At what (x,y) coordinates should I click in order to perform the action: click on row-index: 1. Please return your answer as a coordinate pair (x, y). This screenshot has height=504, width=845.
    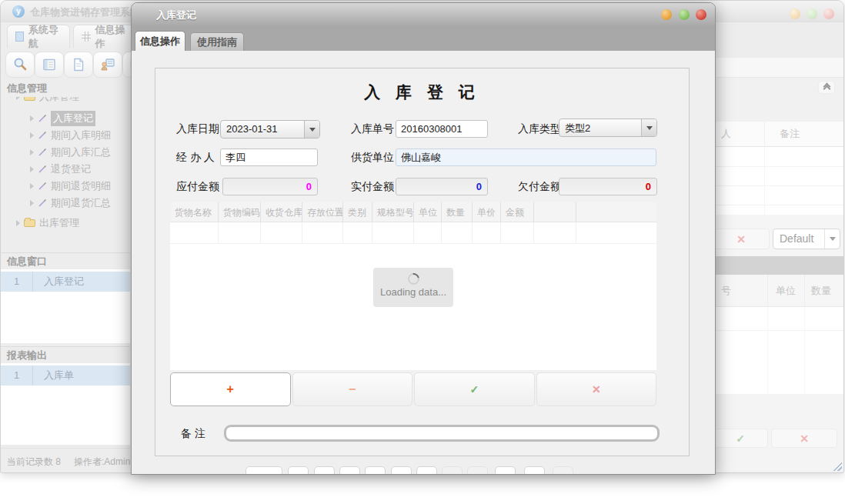
    Looking at the image, I should click on (17, 282).